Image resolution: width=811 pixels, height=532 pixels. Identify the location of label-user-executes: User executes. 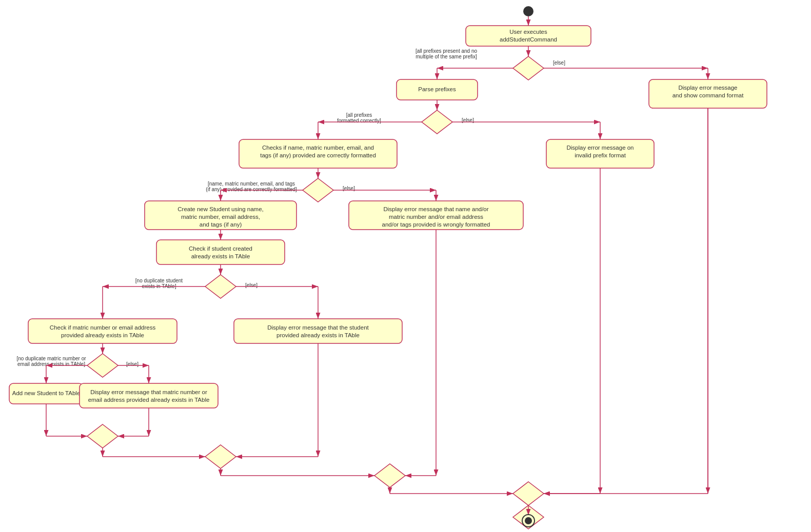
(528, 32).